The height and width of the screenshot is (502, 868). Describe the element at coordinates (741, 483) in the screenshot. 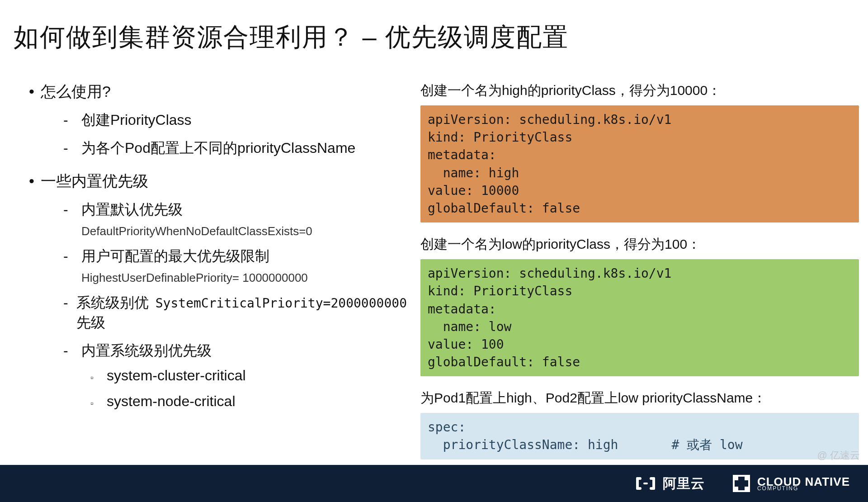

I see `cncf-logo-icon` at that location.